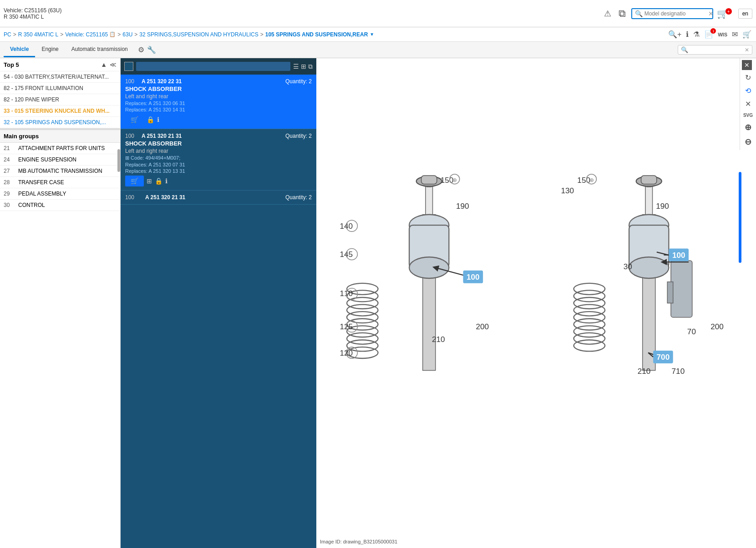 The width and height of the screenshot is (756, 548). What do you see at coordinates (748, 142) in the screenshot?
I see `diag-zoom-out-btn: ⊖` at bounding box center [748, 142].